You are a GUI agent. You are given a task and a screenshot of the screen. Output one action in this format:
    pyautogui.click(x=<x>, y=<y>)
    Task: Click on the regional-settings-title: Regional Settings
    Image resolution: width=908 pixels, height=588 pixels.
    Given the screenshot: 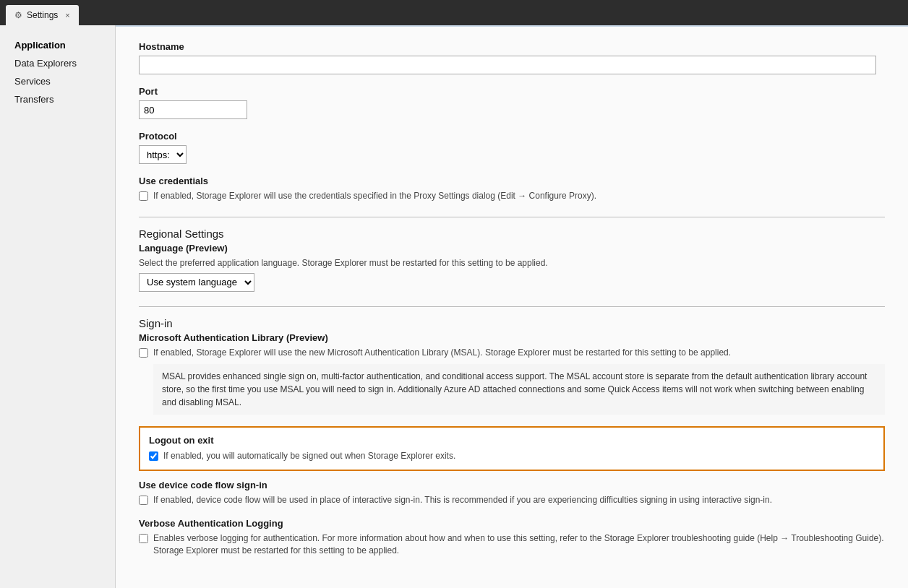 What is the action you would take?
    pyautogui.click(x=512, y=234)
    